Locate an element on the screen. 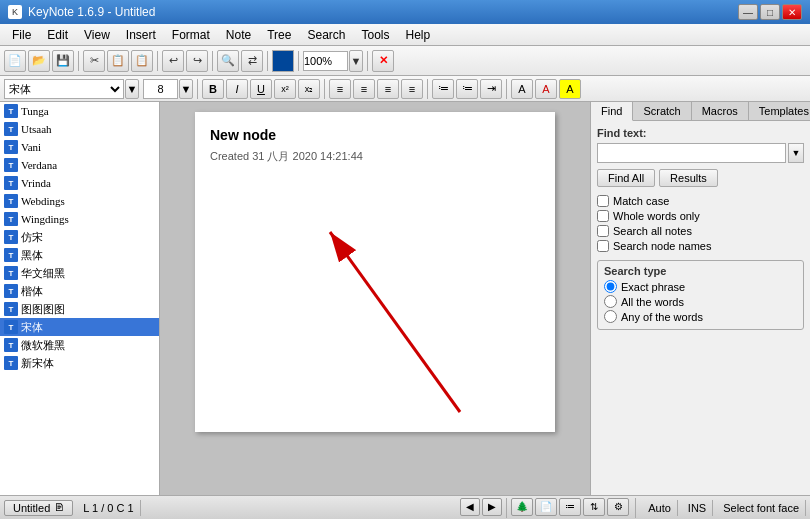 This screenshot has width=810, height=519. font-list: TTungaTUtsaahTVaniTVerdanaTVrindaTWebdin… is located at coordinates (80, 298).